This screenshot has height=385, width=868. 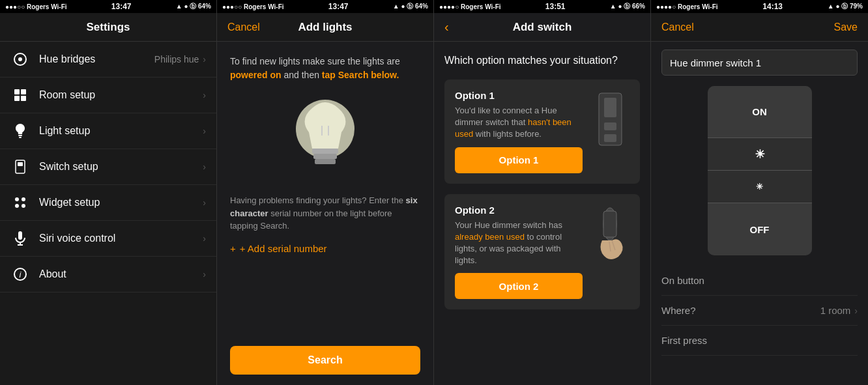 I want to click on carrier-4: ●●●●○ Rogers Wi-Fi, so click(x=687, y=7).